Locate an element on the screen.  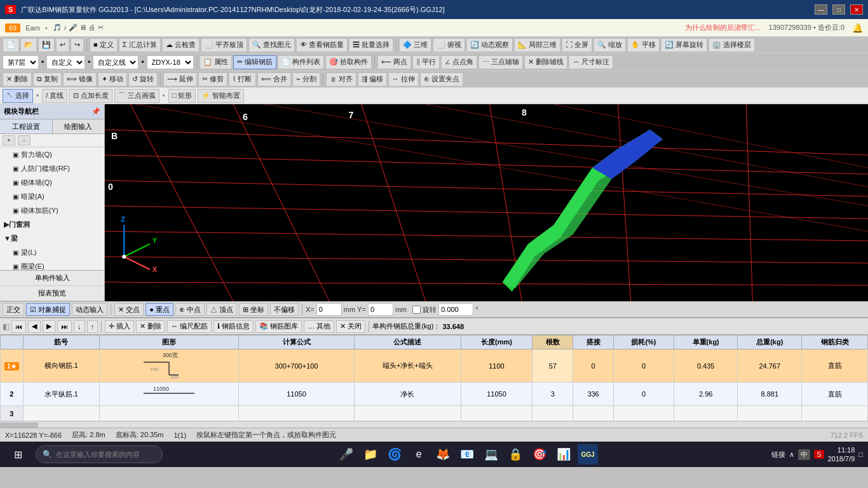
taskbar-icon-docs: 📊 is located at coordinates (564, 454).